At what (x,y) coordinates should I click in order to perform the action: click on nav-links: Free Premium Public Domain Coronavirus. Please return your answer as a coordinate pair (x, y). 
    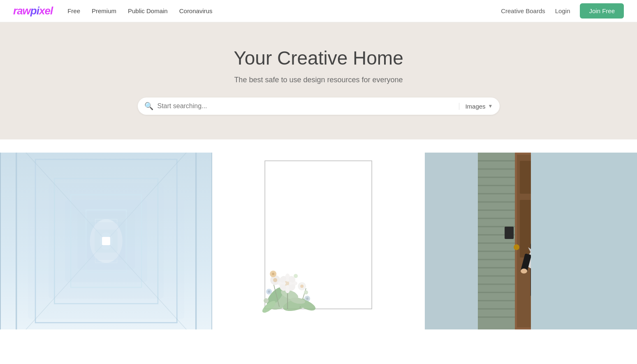
    Looking at the image, I should click on (284, 11).